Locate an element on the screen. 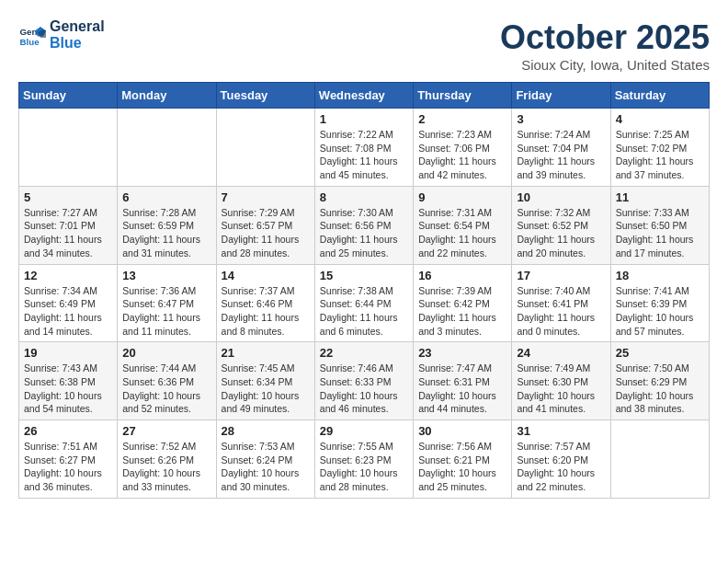 The height and width of the screenshot is (563, 728). day-info: Sunrise: 7:41 AM Sunset: 6:39 PM Dayligh… is located at coordinates (660, 311).